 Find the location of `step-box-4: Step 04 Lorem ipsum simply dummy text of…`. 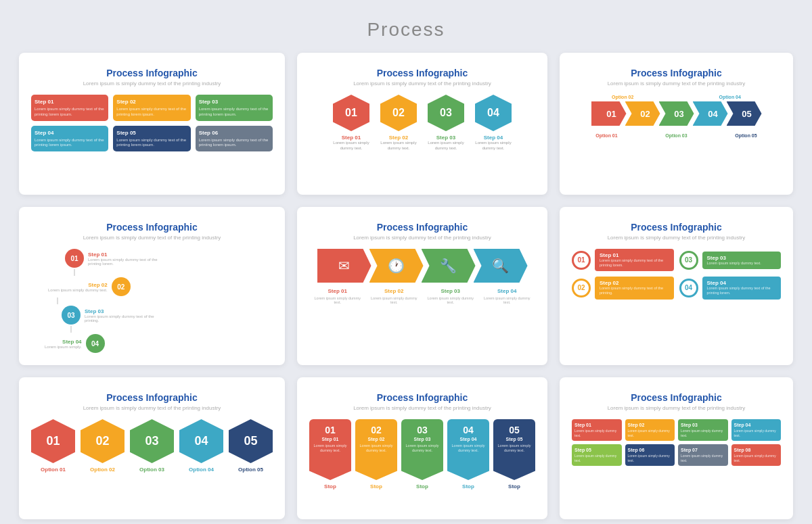

step-box-4: Step 04 Lorem ipsum simply dummy text of… is located at coordinates (70, 139).